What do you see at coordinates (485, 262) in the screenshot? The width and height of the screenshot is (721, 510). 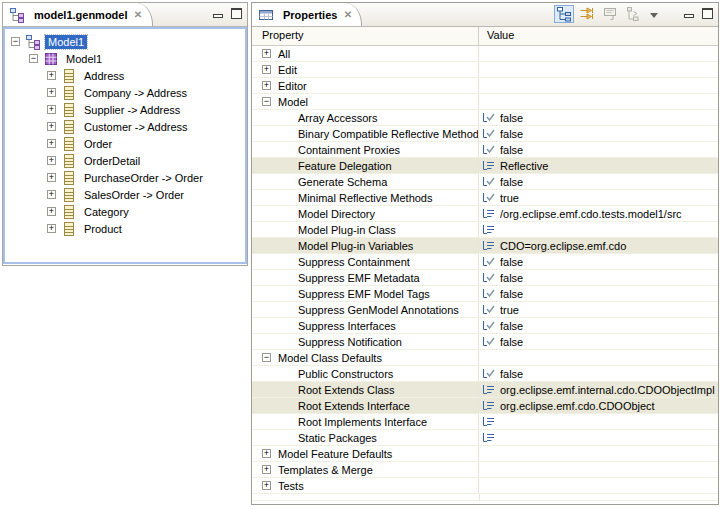 I see `property-row-suppress-containment: Suppress Containment false` at bounding box center [485, 262].